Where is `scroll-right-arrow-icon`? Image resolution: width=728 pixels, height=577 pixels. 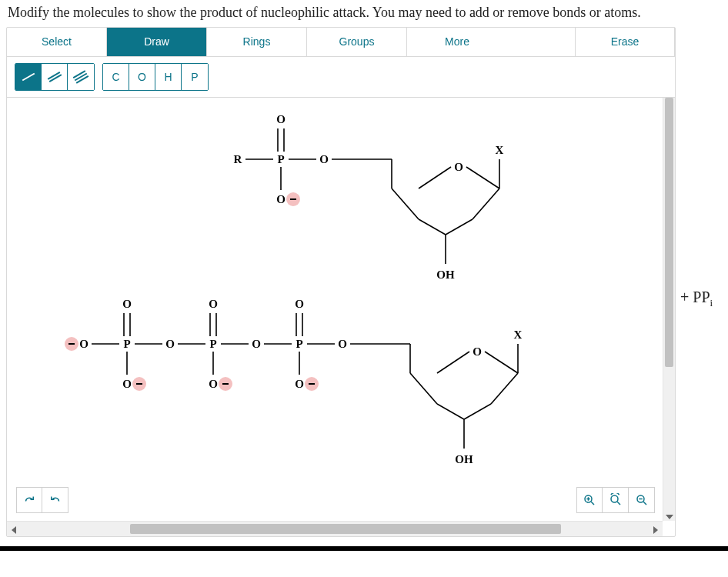
scroll-right-arrow-icon is located at coordinates (656, 530).